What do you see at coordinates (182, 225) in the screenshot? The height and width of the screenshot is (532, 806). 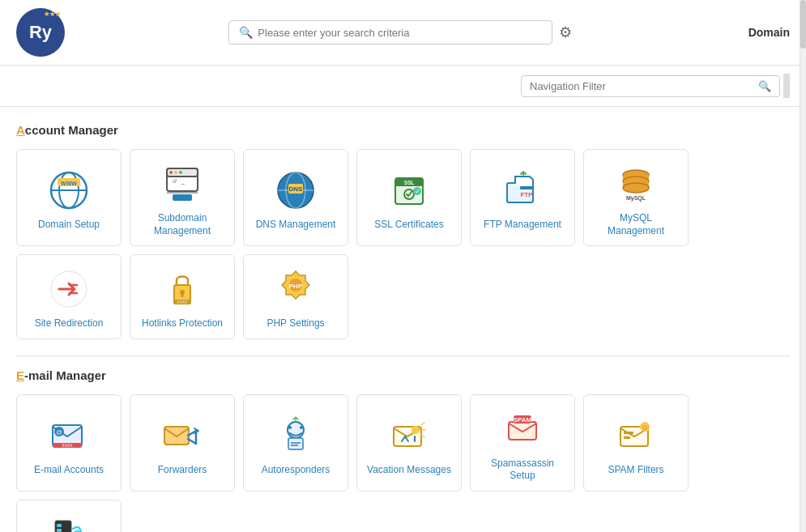 I see `subdomain-label: Subdomain Management` at bounding box center [182, 225].